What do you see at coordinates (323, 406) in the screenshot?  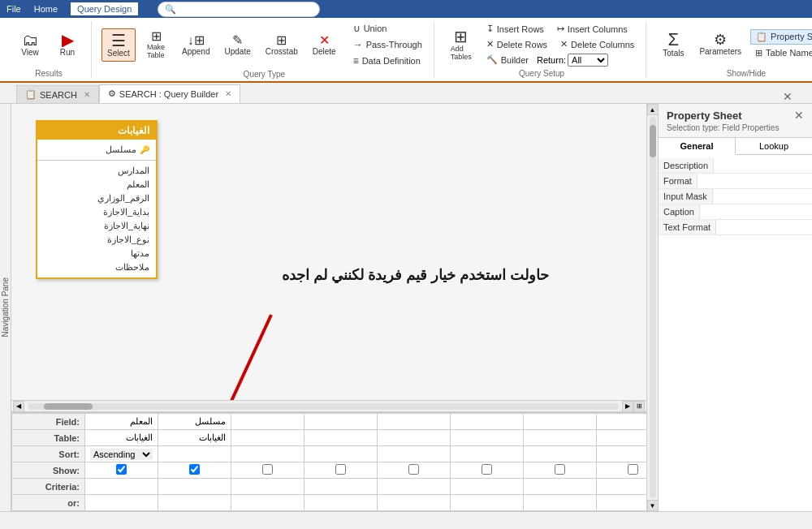 I see `scroll-track` at bounding box center [323, 406].